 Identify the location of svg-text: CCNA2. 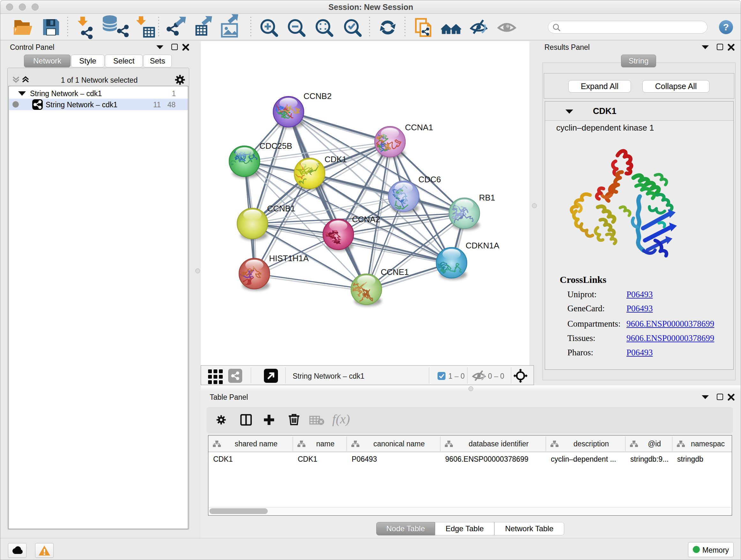
(366, 219).